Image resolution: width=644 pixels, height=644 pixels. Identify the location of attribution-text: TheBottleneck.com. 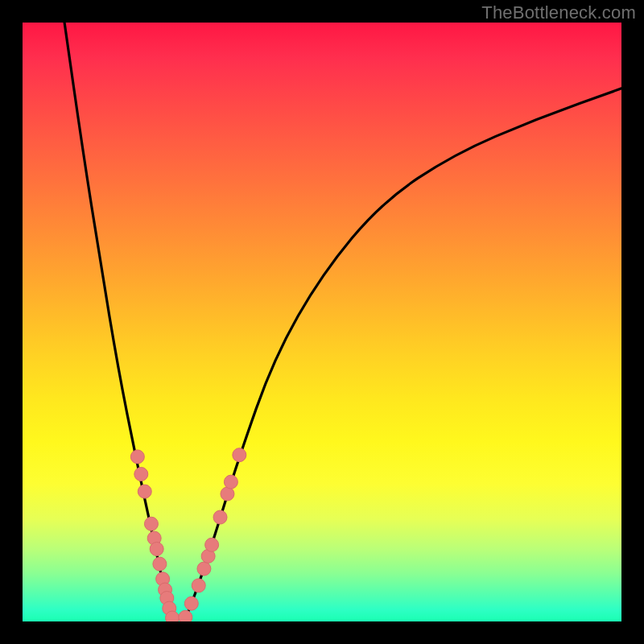
(559, 13).